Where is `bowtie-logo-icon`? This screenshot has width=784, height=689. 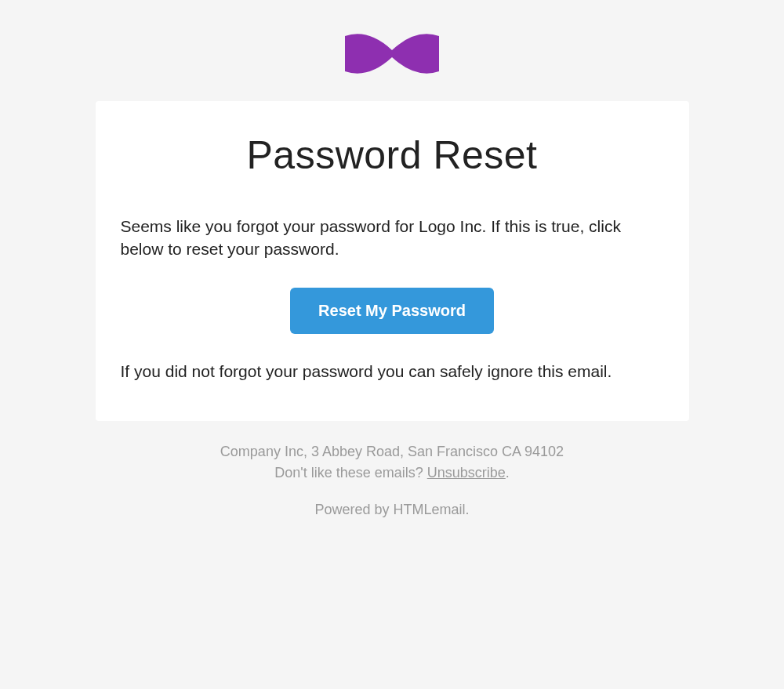
bowtie-logo-icon is located at coordinates (392, 55).